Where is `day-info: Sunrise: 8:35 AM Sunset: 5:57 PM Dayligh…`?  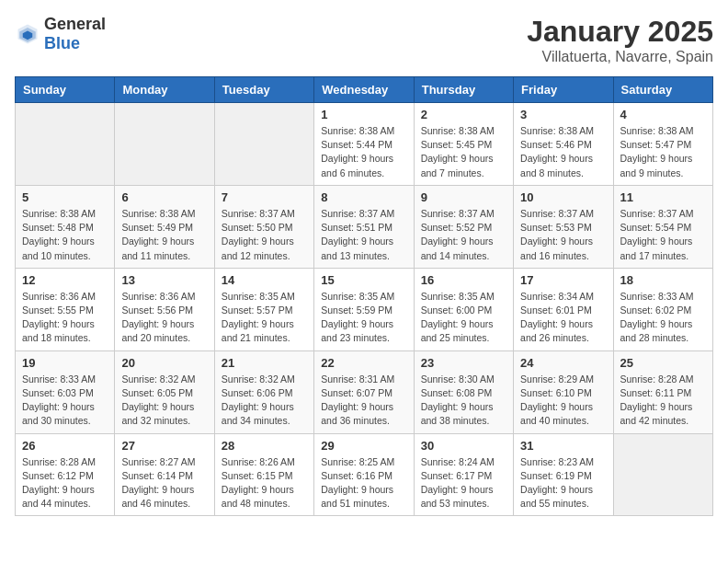 day-info: Sunrise: 8:35 AM Sunset: 5:57 PM Dayligh… is located at coordinates (265, 318).